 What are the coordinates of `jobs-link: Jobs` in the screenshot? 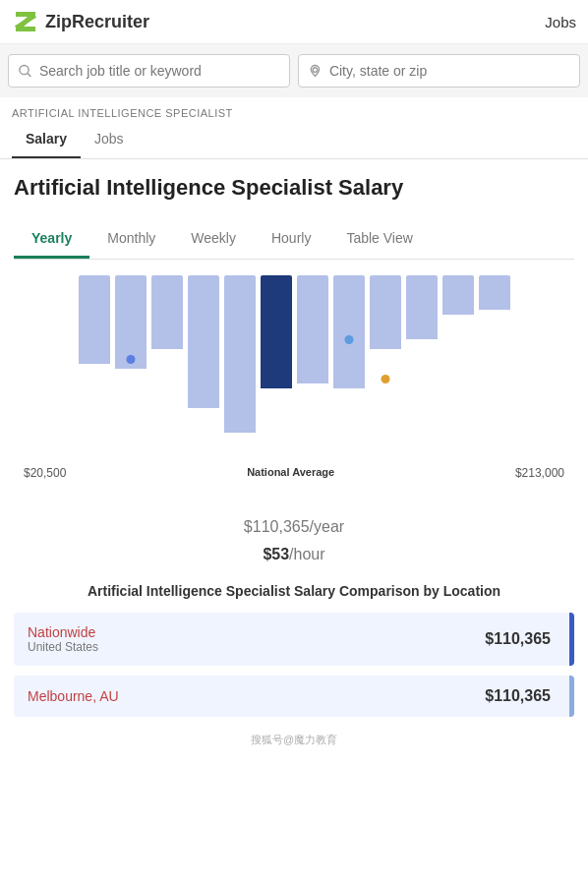 It's located at (560, 22).